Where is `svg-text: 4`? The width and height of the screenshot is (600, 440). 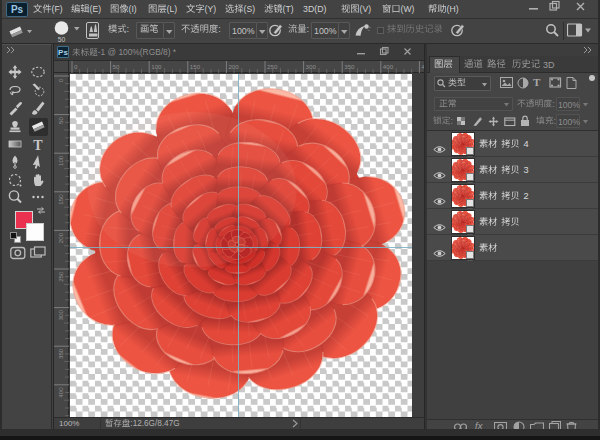
svg-text: 4 is located at coordinates (526, 144).